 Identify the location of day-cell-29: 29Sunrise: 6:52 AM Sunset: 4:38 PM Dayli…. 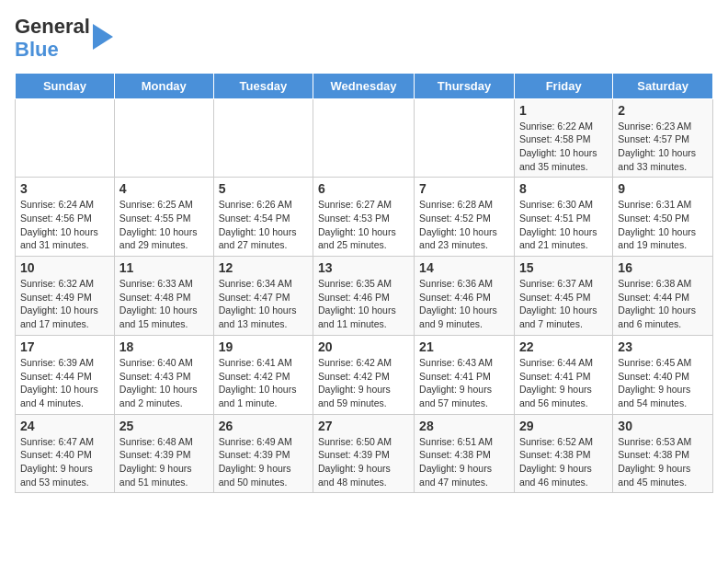
(563, 454).